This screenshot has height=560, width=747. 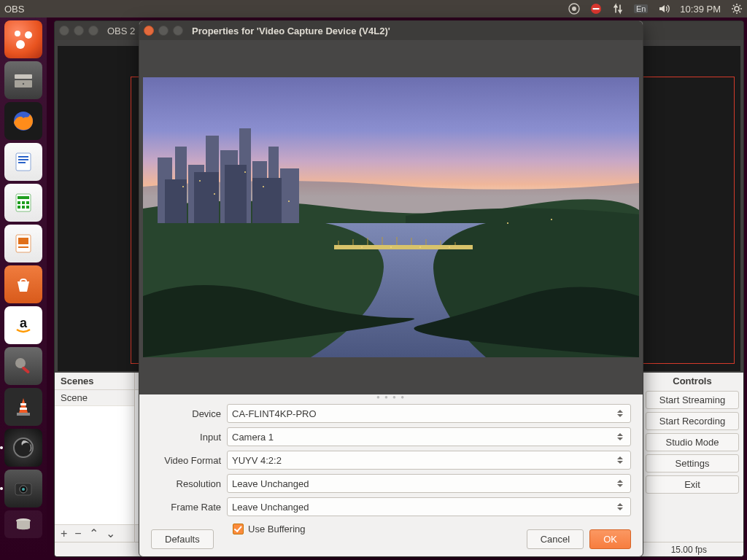 What do you see at coordinates (23, 366) in the screenshot?
I see `system-settings-icon` at bounding box center [23, 366].